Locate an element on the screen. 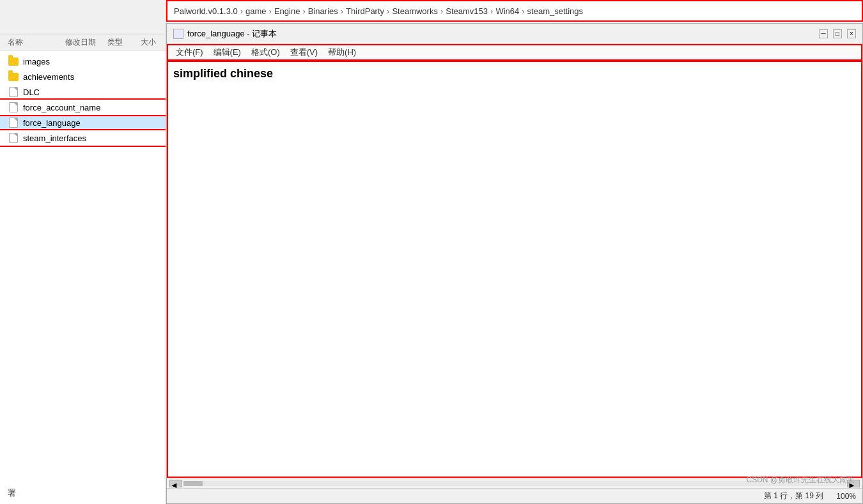 The image size is (863, 504). column-headers: 名称 修改日期 类型 大小 is located at coordinates (83, 43).